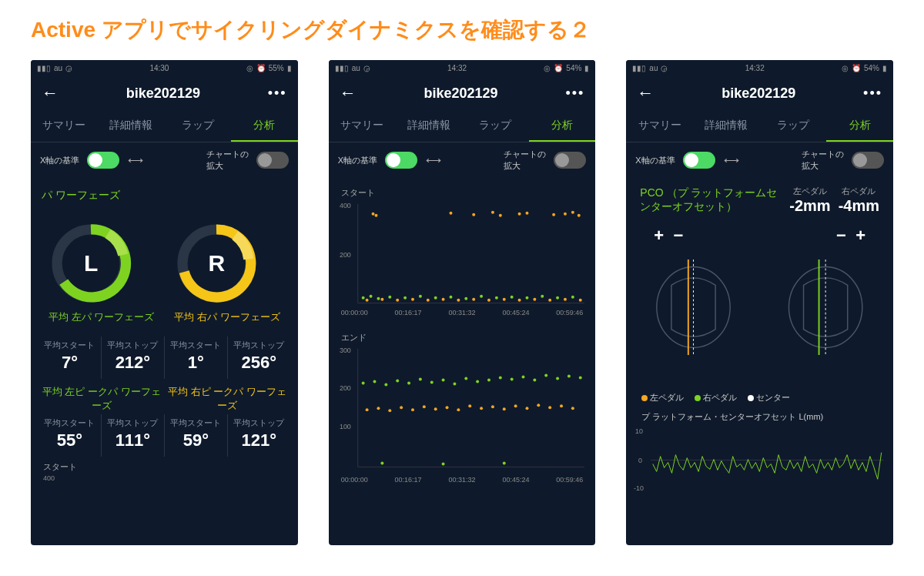  I want to click on pco-legend: 左ペダル 右ペダル センター, so click(759, 397).